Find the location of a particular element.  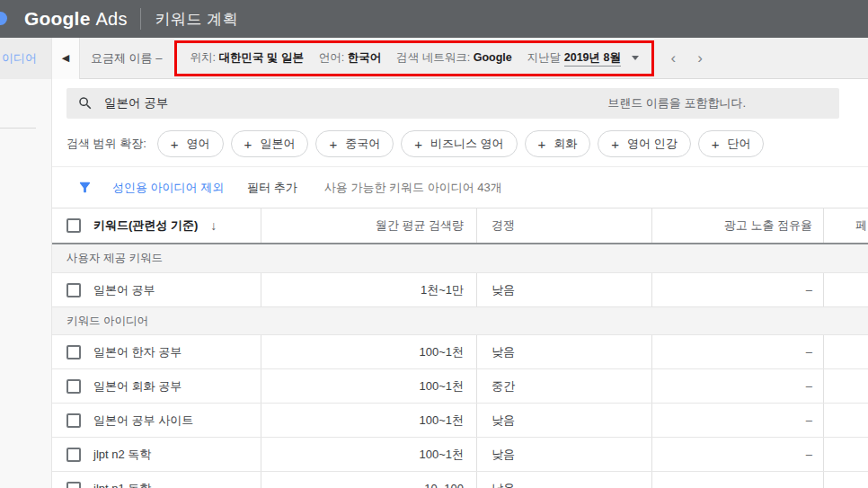

keyword-cell: 일본어 한자 공부 is located at coordinates (137, 352).